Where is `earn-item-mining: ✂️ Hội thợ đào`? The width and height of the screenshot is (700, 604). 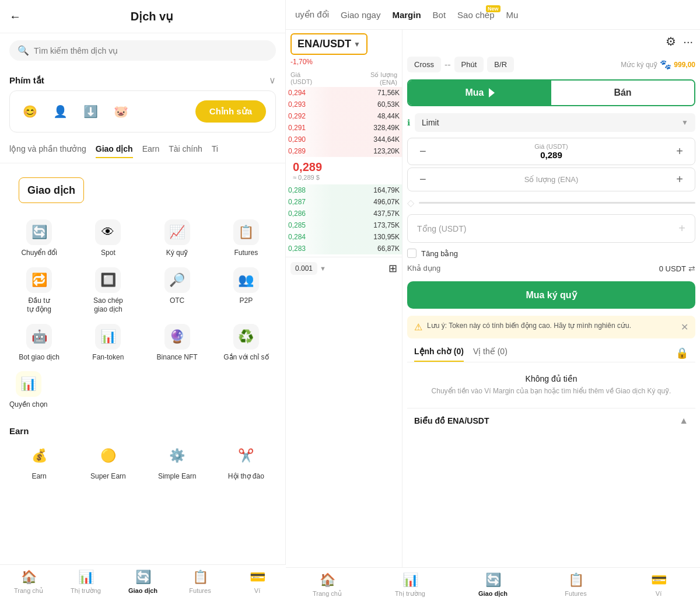
earn-item-mining: ✂️ Hội thợ đào is located at coordinates (246, 462).